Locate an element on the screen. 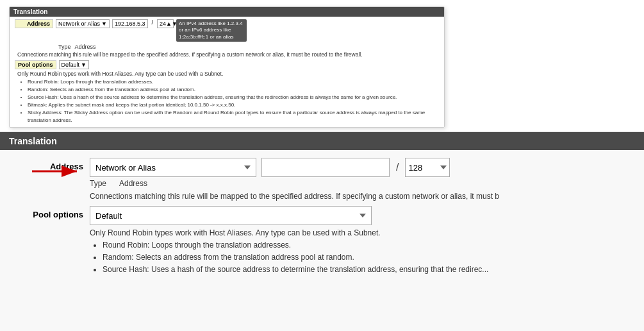 The height and width of the screenshot is (331, 644). address-row: Address Network or Alias is located at coordinates (322, 180).